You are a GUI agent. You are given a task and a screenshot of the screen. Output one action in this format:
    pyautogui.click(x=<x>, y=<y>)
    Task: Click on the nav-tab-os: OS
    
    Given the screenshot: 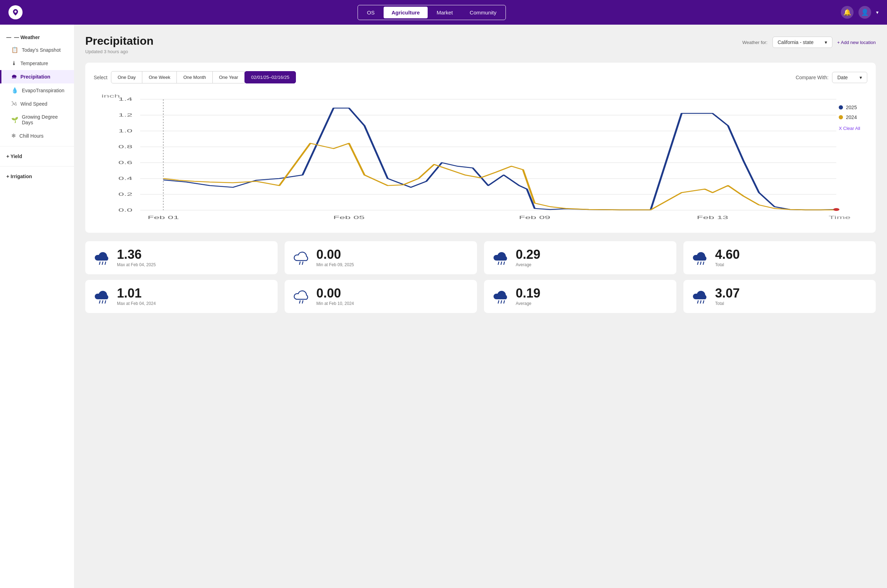 What is the action you would take?
    pyautogui.click(x=371, y=13)
    